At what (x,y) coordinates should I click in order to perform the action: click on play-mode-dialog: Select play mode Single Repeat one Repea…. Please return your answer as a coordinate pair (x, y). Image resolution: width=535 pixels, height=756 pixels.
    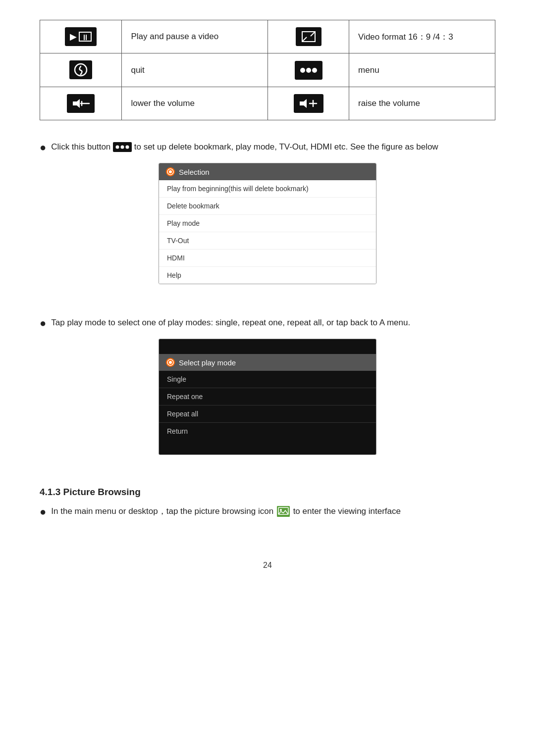
    Looking at the image, I should click on (268, 397).